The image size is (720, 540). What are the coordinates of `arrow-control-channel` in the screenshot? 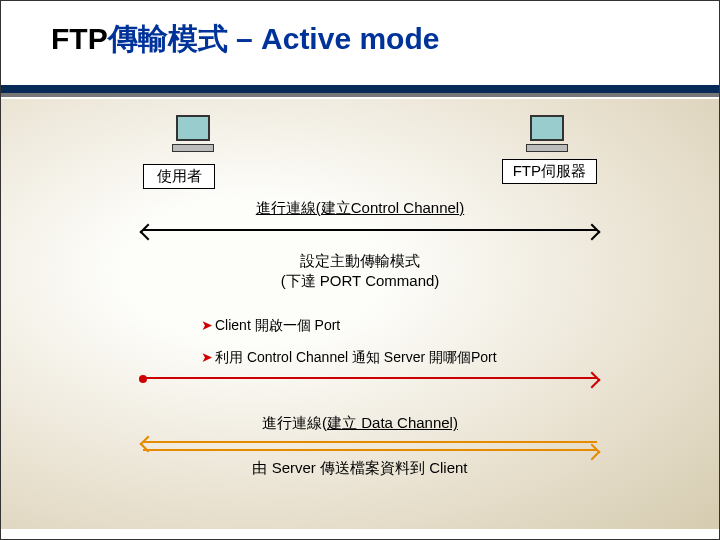 It's located at (370, 230).